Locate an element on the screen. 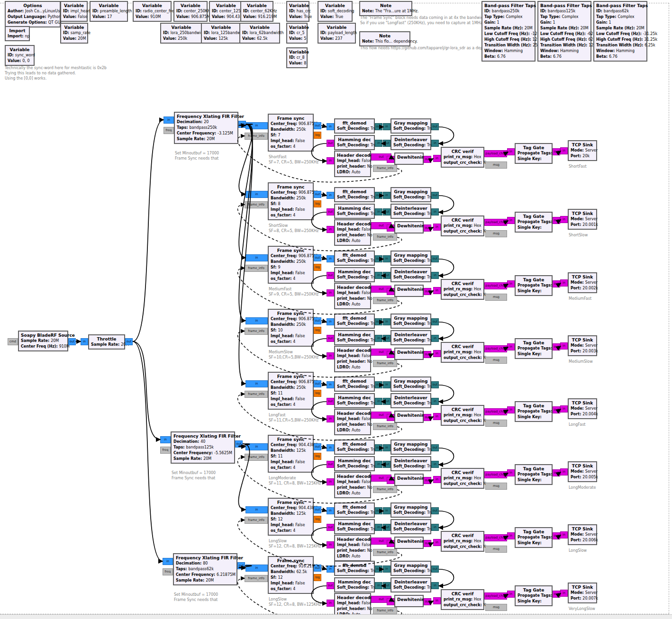 Image resolution: width=672 pixels, height=619 pixels. tcp-sink-block: TCP SinkMode:ServerPort:20.003k is located at coordinates (582, 346).